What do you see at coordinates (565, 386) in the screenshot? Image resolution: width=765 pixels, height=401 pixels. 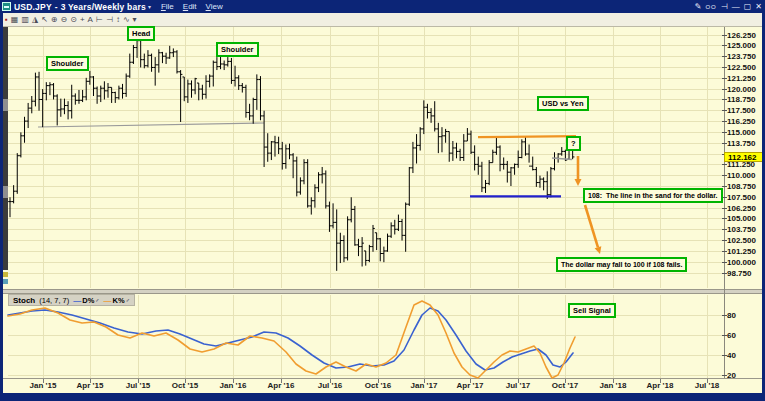 I see `time-tick-label: Oct '17` at bounding box center [565, 386].